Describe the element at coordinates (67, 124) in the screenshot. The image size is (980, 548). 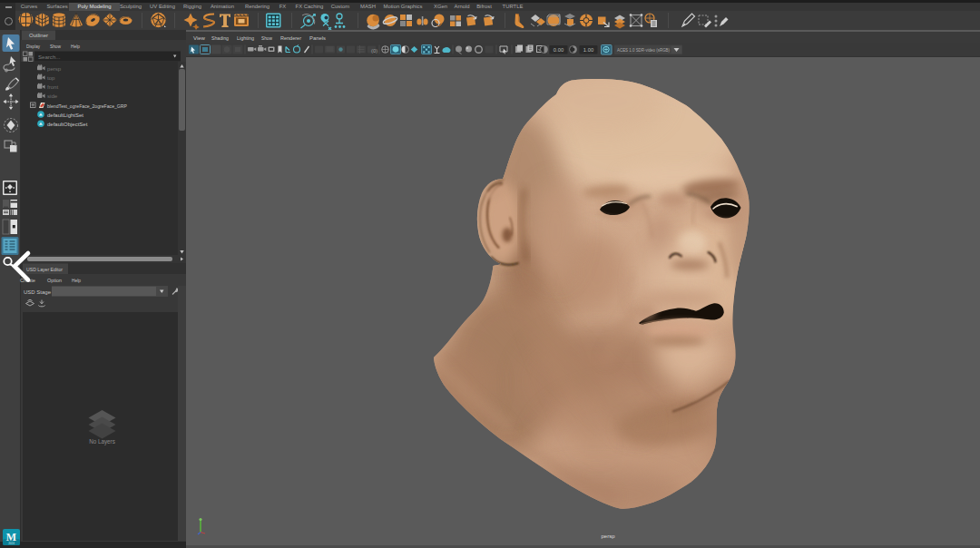
I see `svg-text: defaultObjectSet` at that location.